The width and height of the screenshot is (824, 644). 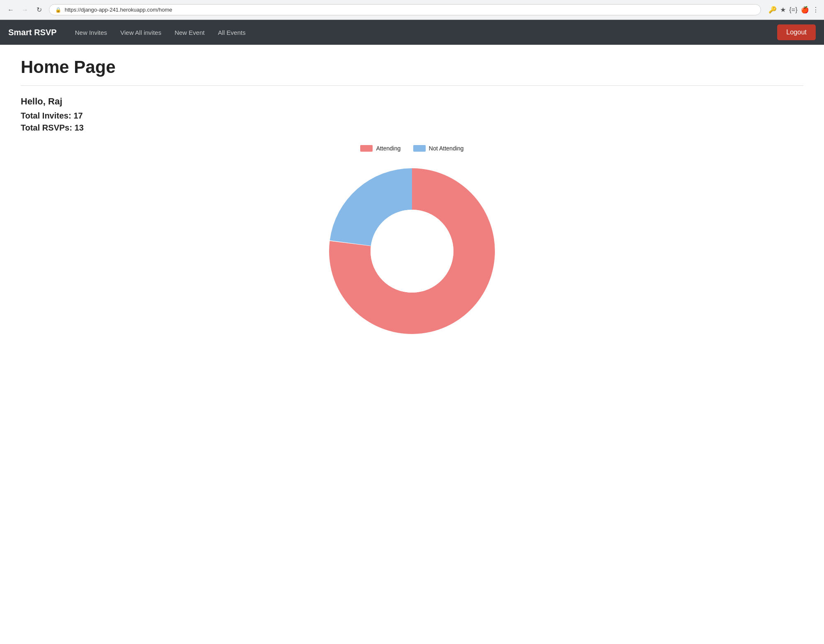 I want to click on navbar-brand: Smart RSVP, so click(x=32, y=32).